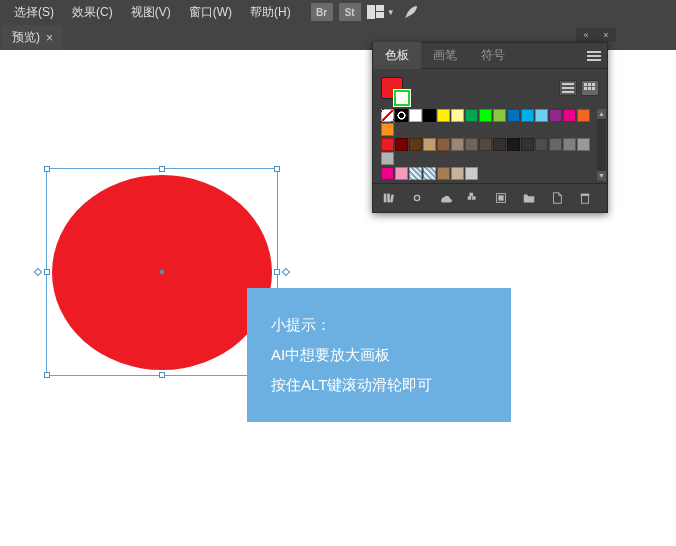 This screenshot has height=546, width=676. Describe the element at coordinates (210, 12) in the screenshot. I see `menu-window: 窗口(W)` at that location.